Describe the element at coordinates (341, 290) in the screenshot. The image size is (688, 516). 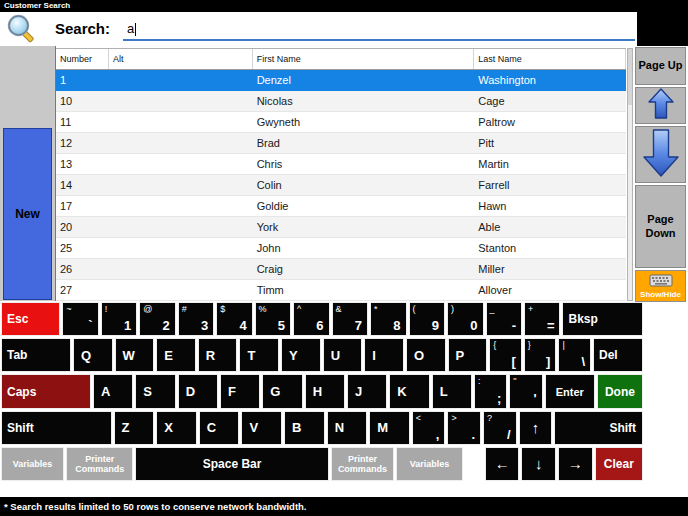
I see `table-row-27: 27TimmAllover` at that location.